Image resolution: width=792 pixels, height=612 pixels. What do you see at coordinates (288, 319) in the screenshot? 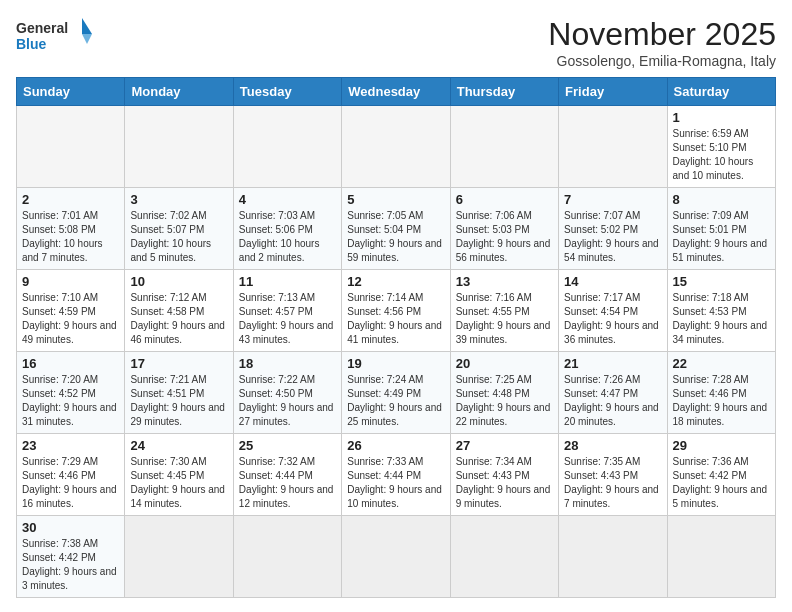
I see `day-info: Sunrise: 7:13 AMSunset: 4:57 PMDaylight:…` at bounding box center [288, 319].